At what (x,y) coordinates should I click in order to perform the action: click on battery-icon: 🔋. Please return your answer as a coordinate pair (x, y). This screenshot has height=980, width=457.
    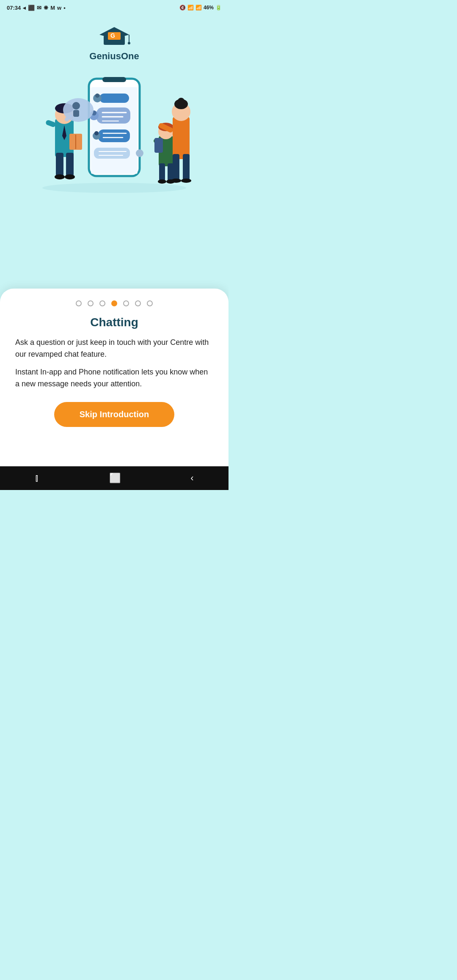
    Looking at the image, I should click on (218, 8).